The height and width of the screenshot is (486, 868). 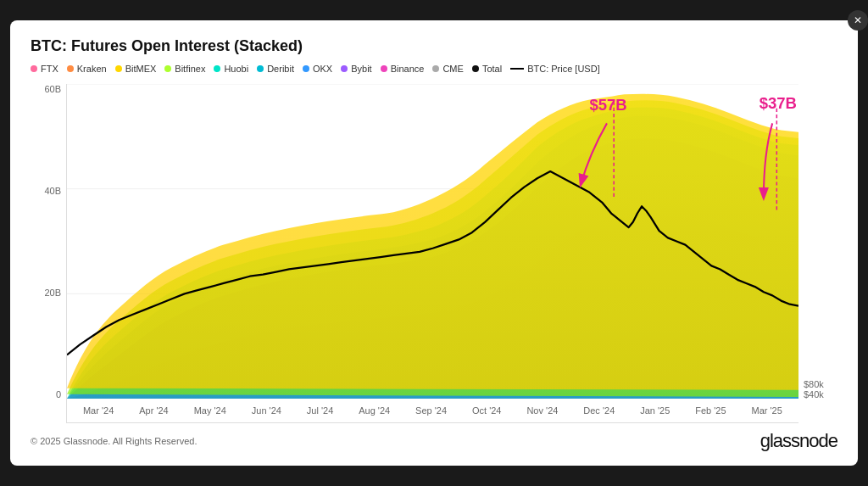 What do you see at coordinates (275, 69) in the screenshot?
I see `legend-item-deribit: Deribit` at bounding box center [275, 69].